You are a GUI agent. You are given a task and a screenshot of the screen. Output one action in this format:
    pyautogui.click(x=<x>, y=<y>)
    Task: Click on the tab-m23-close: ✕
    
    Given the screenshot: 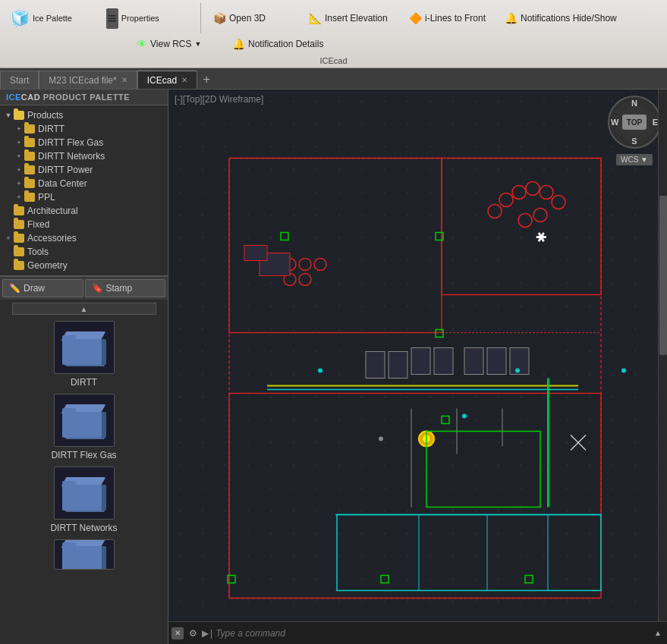 What is the action you would take?
    pyautogui.click(x=124, y=80)
    